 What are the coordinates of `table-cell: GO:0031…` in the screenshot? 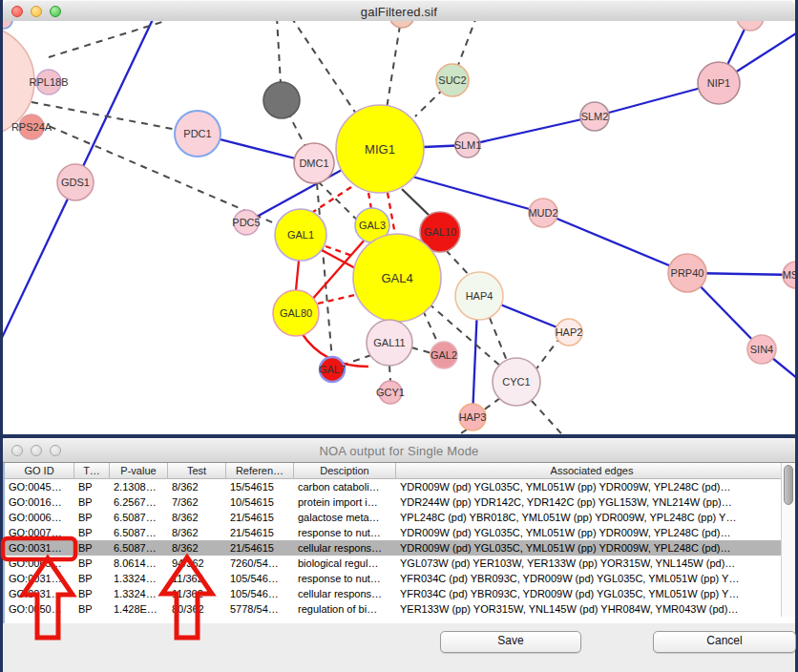 It's located at (40, 594).